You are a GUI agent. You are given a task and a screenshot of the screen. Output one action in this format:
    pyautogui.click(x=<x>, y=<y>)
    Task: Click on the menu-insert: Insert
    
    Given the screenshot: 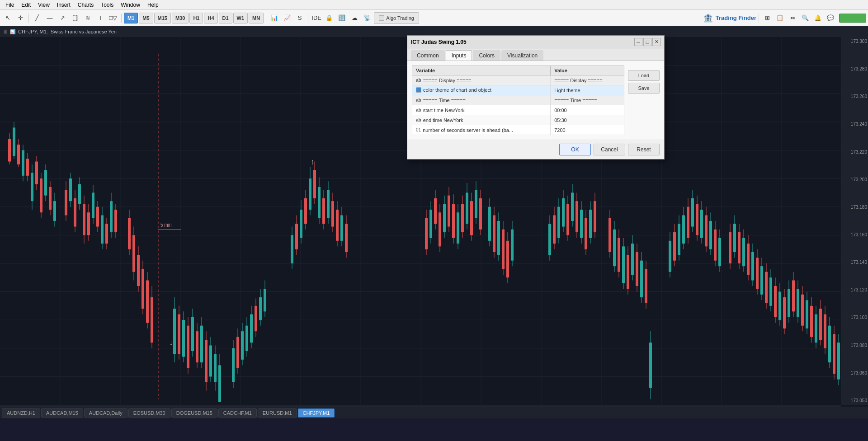 What is the action you would take?
    pyautogui.click(x=64, y=5)
    